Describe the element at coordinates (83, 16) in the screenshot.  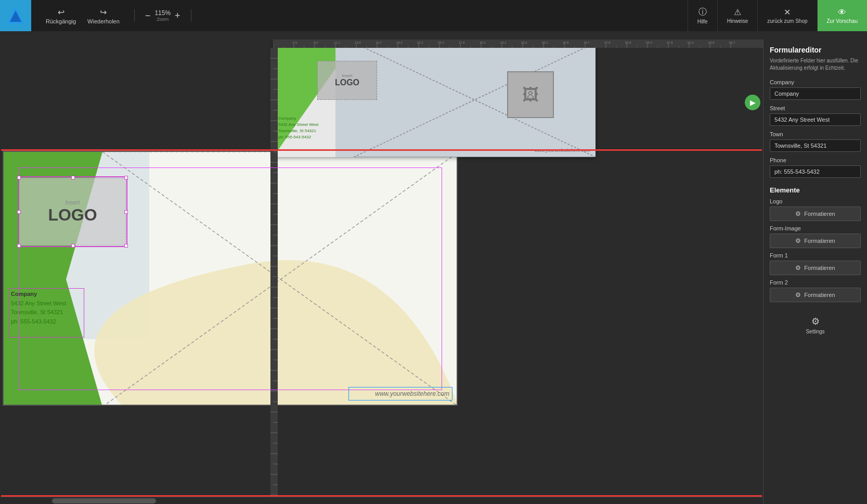
I see `undo-redo-group: ↩ Rückgängig ↪ Wiederholen` at that location.